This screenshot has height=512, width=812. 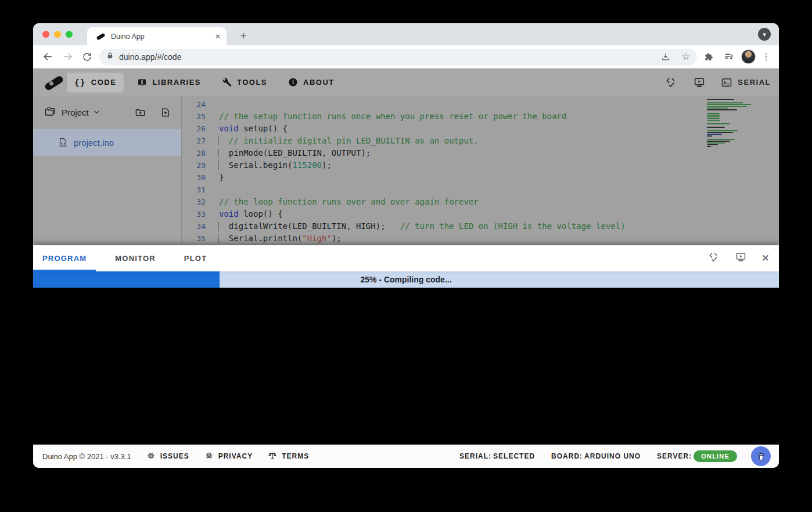 I want to click on browser-menu-icon: ⋮, so click(x=766, y=57).